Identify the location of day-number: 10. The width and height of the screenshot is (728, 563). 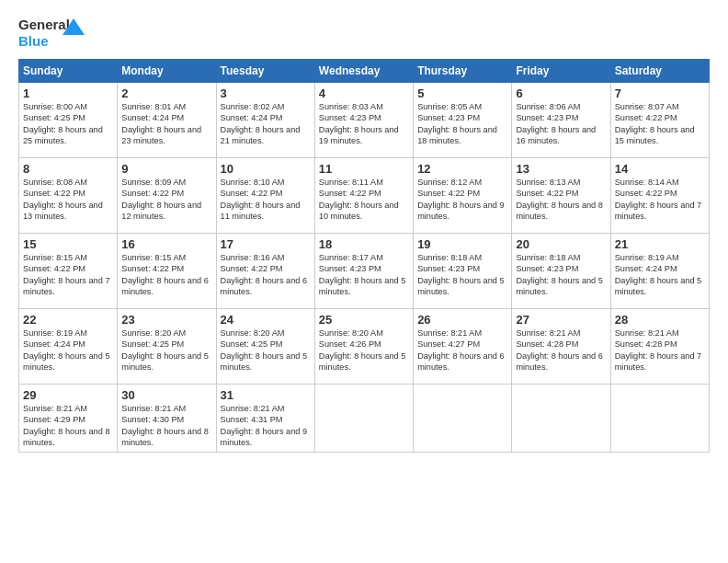
(266, 169).